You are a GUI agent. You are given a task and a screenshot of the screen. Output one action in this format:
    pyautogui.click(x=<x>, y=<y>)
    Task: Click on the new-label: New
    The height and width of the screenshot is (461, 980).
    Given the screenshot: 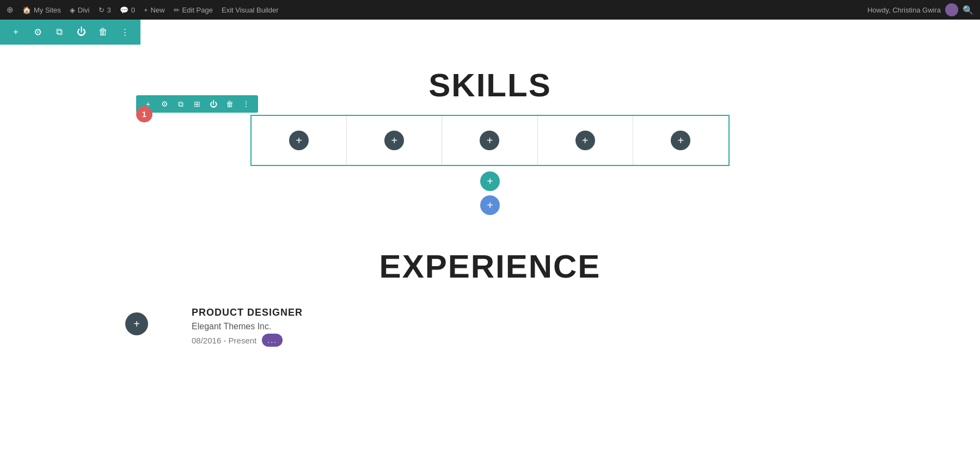 What is the action you would take?
    pyautogui.click(x=158, y=10)
    